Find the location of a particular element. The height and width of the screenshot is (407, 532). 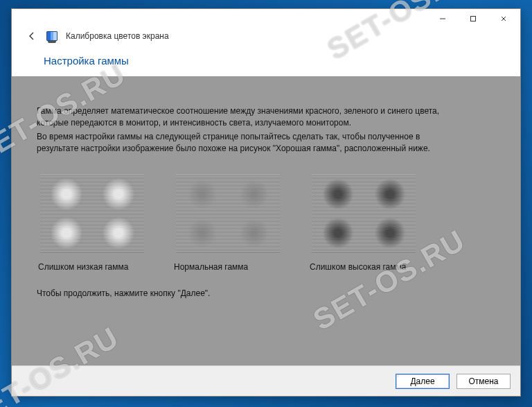

gamma-label-high: Слишком высокая гамма is located at coordinates (357, 267).